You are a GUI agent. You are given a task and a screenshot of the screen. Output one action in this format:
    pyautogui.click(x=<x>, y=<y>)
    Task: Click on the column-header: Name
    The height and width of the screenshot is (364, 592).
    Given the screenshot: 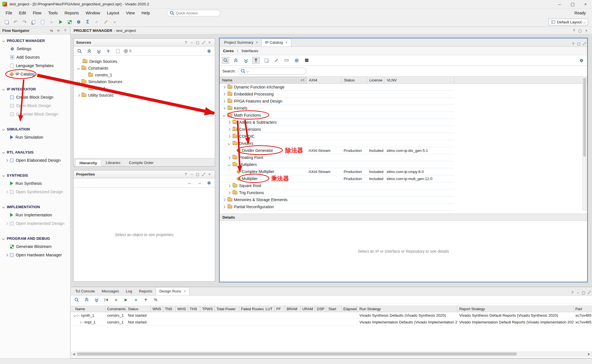 What is the action you would take?
    pyautogui.click(x=90, y=309)
    